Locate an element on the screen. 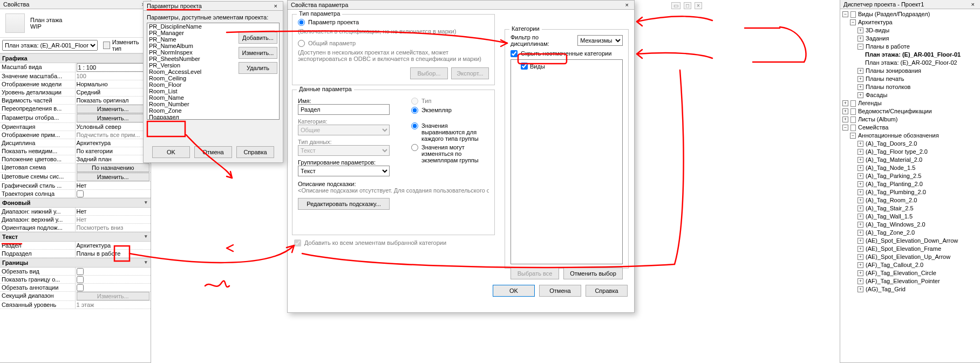 This screenshot has width=980, height=363. family-item: (A)_Tag_Stair_2.5 is located at coordinates (889, 208).